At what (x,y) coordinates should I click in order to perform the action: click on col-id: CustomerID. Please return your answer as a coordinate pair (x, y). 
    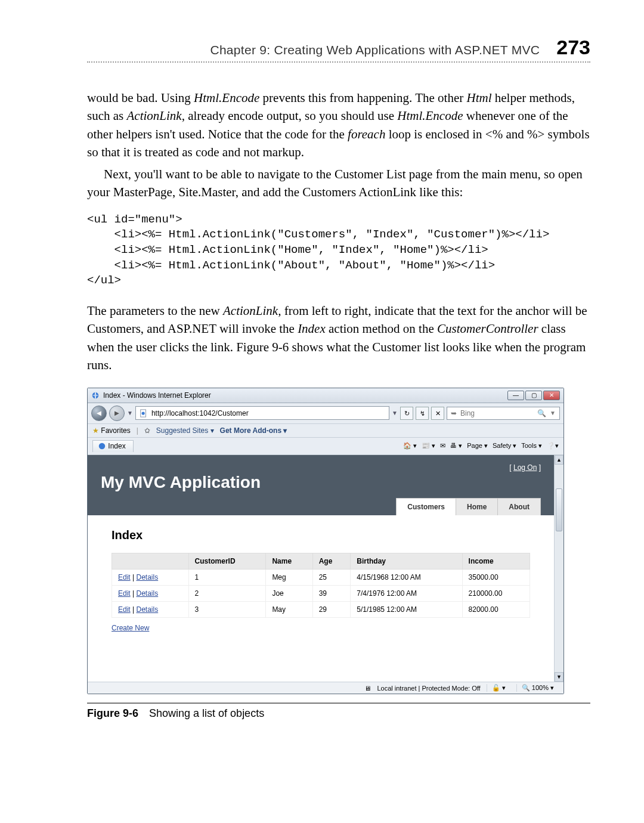
    Looking at the image, I should click on (227, 562).